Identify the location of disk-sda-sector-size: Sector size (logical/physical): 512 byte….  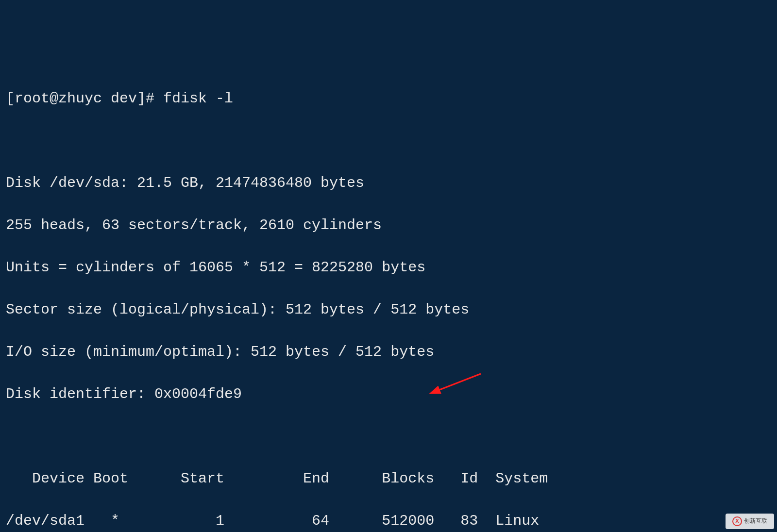
(388, 310).